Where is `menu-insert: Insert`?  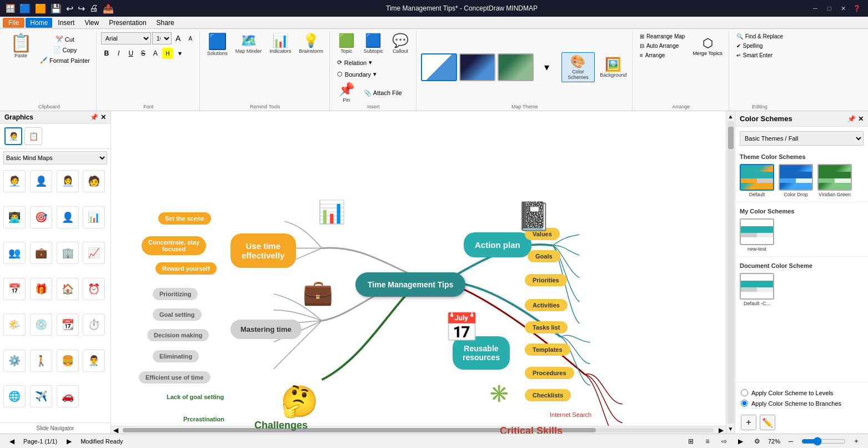
menu-insert: Insert is located at coordinates (66, 23).